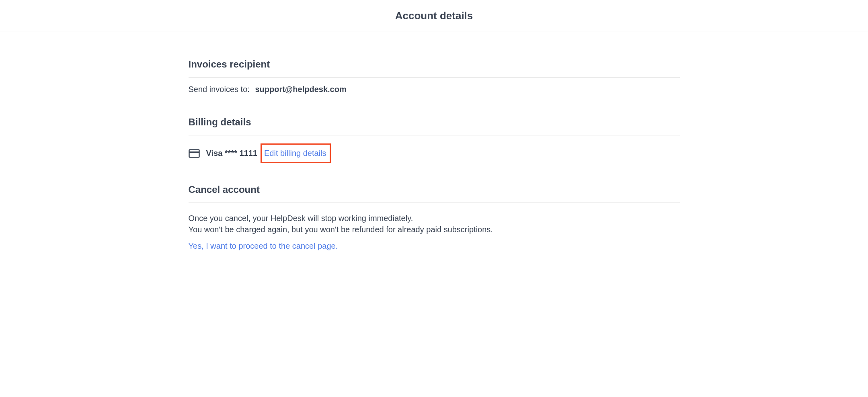 The image size is (868, 397). Describe the element at coordinates (434, 218) in the screenshot. I see `cancel-line1: Once you cancel, your HelpDesk will stop…` at that location.